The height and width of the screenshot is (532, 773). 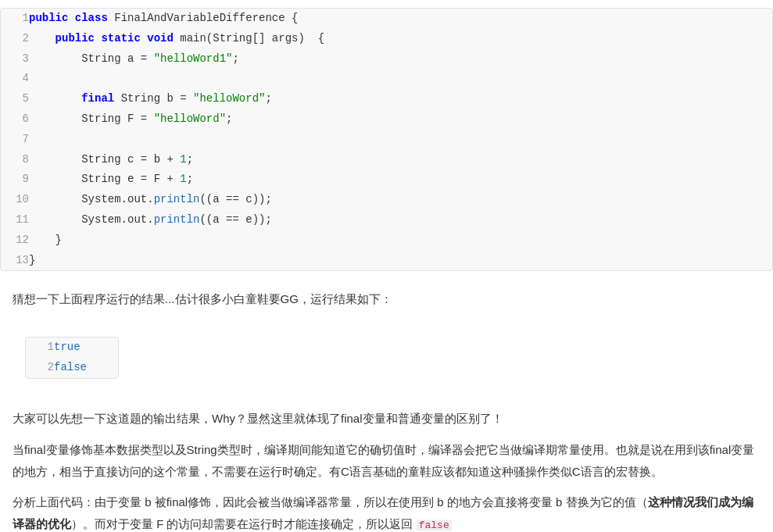 What do you see at coordinates (40, 348) in the screenshot?
I see `output-line-number: 1` at bounding box center [40, 348].